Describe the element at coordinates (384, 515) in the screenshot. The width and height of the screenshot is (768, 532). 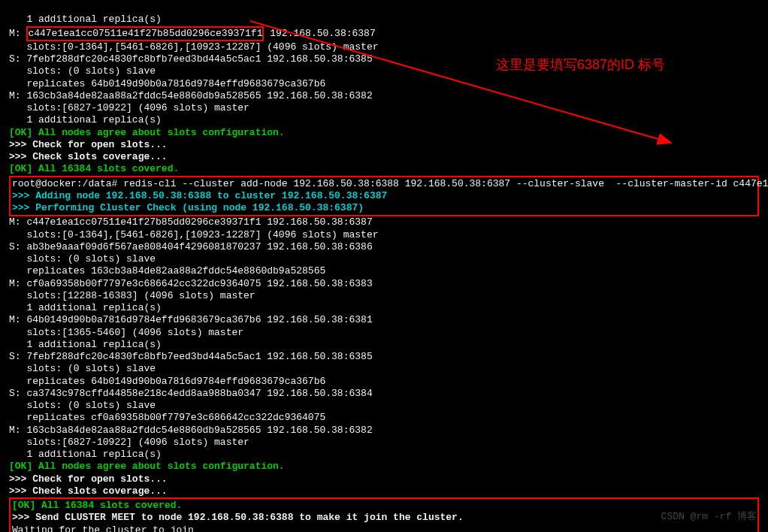
I see `result-highlight-box: [OK] All 16384 slots covered. >>> Send C…` at that location.